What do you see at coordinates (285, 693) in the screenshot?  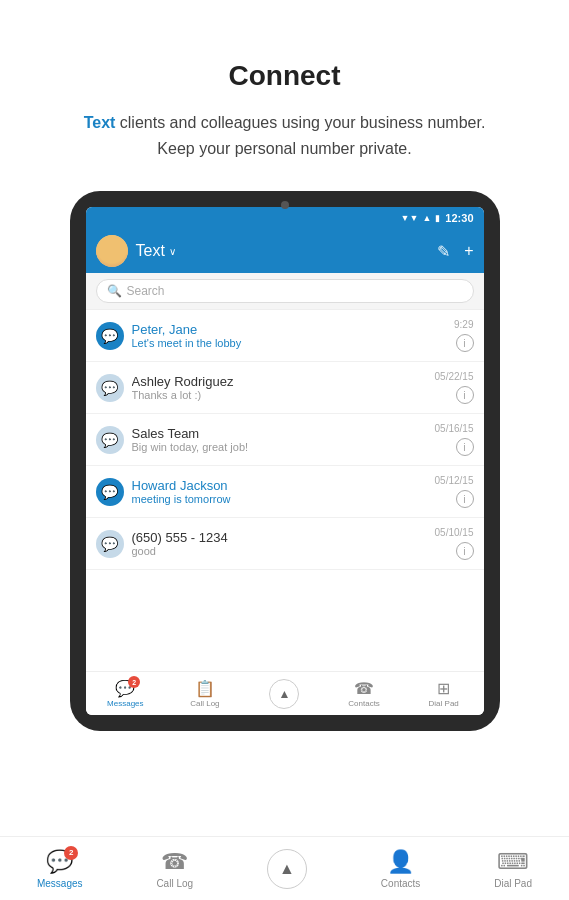 I see `device-bottom-nav: 💬2Messages📋Call Log▲☎Contacts⊞Dial Pad` at bounding box center [285, 693].